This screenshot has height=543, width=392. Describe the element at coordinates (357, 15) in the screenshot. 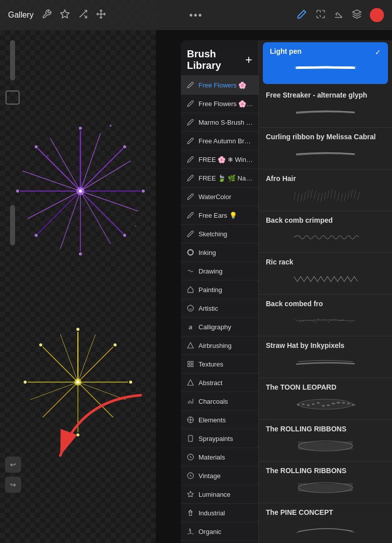

I see `layers-button` at that location.